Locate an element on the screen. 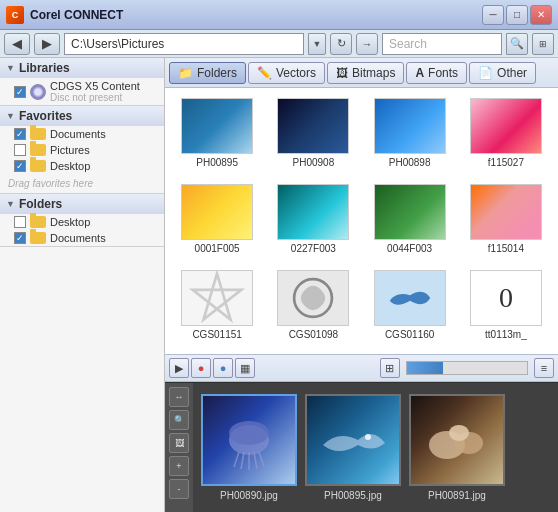 Image resolution: width=558 pixels, height=512 pixels. file-item: 0227F003 is located at coordinates (313, 221).